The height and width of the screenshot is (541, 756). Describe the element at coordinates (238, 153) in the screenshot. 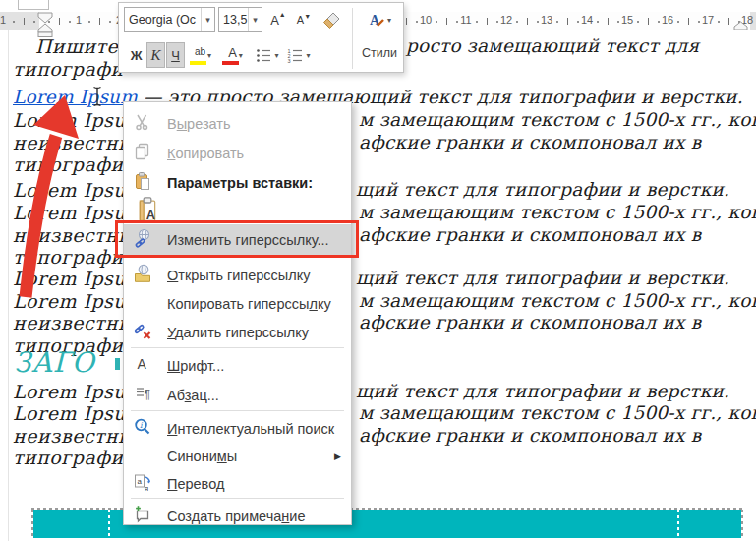

I see `menu-item-copy: Копировать` at that location.